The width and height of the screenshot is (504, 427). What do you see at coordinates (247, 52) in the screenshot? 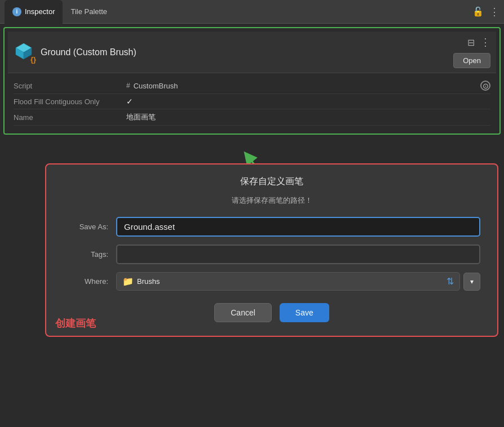
I see `object-title: Ground (Custom Brush)` at bounding box center [247, 52].